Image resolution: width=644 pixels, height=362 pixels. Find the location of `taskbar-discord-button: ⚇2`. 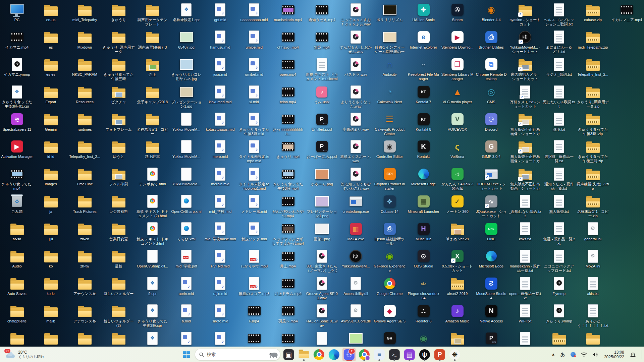

taskbar-discord-button: ⚇2 is located at coordinates (349, 355).